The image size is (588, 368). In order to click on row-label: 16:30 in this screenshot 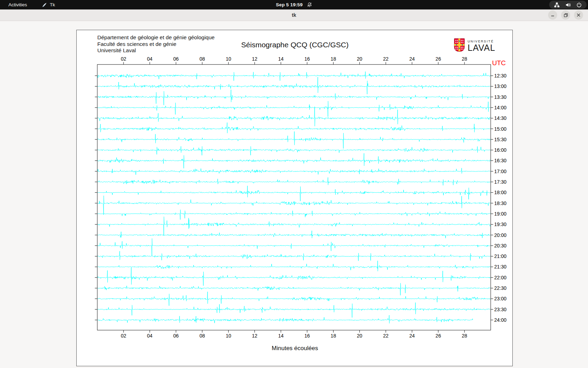, I will do `click(500, 161)`.